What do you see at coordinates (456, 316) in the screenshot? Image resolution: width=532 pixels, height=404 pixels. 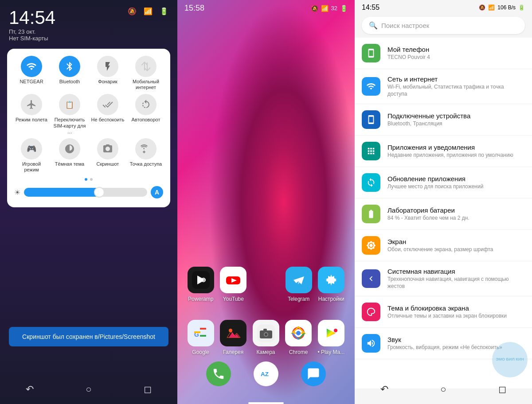 I see `theme-subtitle: Отличные темы и заставки на экран блокир…` at bounding box center [456, 316].